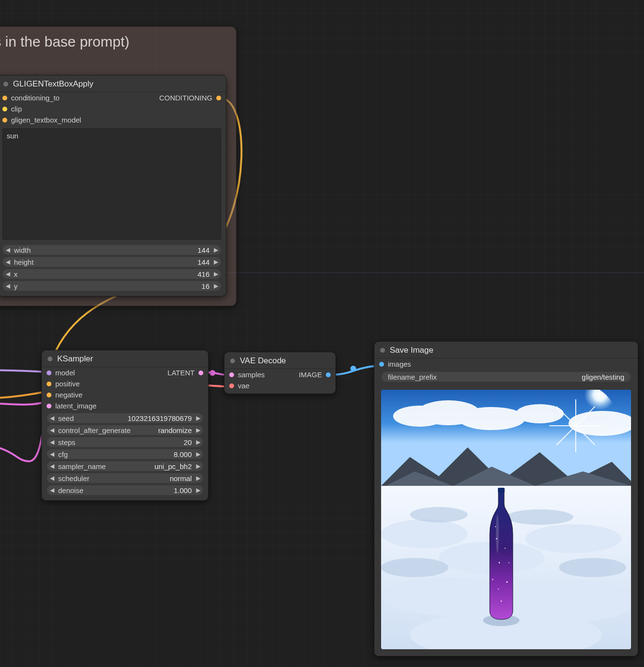 The image size is (644, 667). I want to click on input-label: conditioning_to, so click(36, 98).